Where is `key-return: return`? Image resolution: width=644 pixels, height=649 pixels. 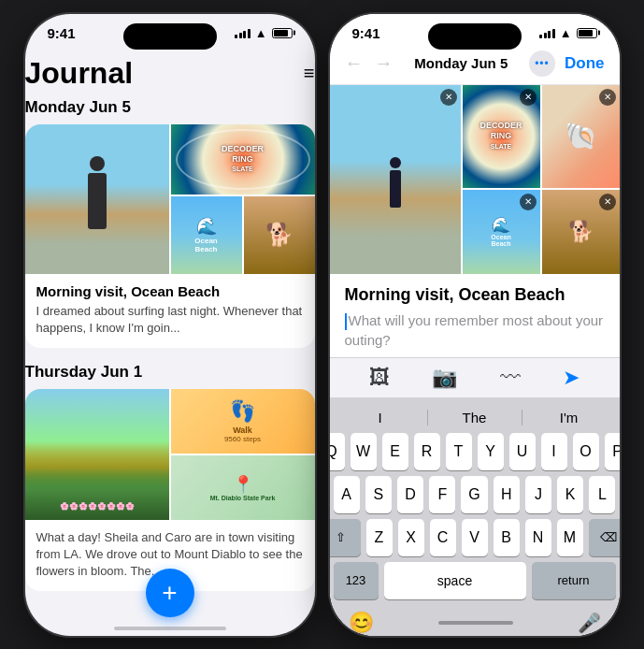 key-return: return is located at coordinates (574, 581).